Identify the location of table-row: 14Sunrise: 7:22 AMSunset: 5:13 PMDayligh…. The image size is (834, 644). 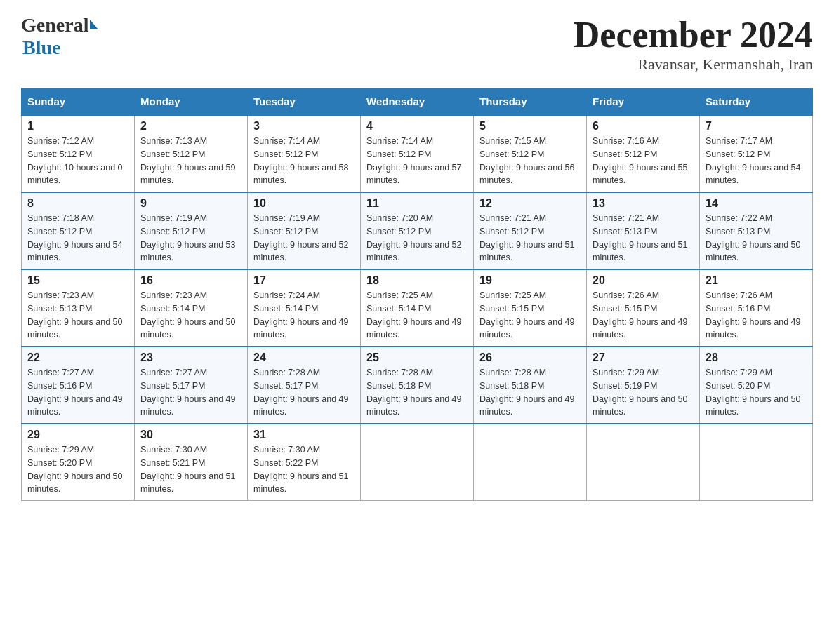
(757, 231).